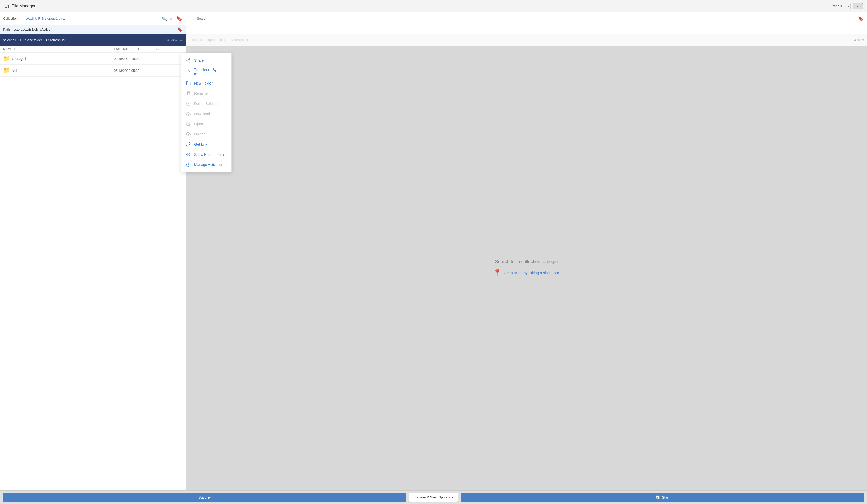  What do you see at coordinates (432, 497) in the screenshot?
I see `transfer-sync-options-label: Transfer & Sync Options` at bounding box center [432, 497].